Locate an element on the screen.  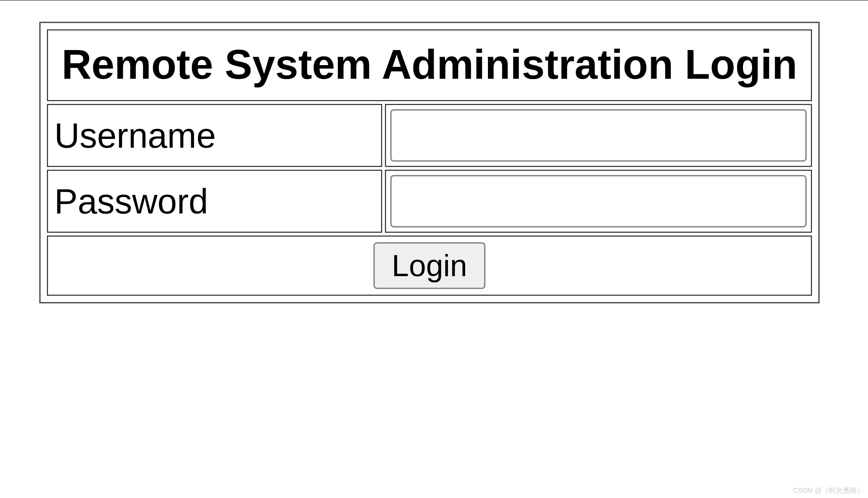
password-input is located at coordinates (598, 201).